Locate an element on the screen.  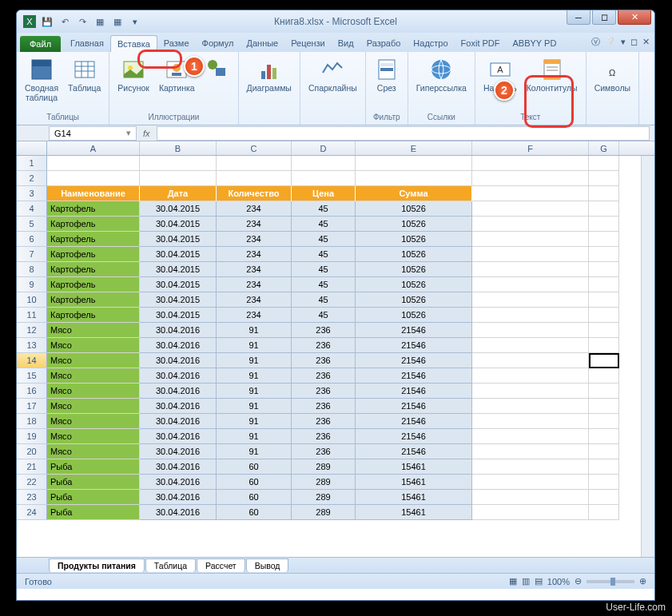
col-header-A: A is located at coordinates (93, 149).